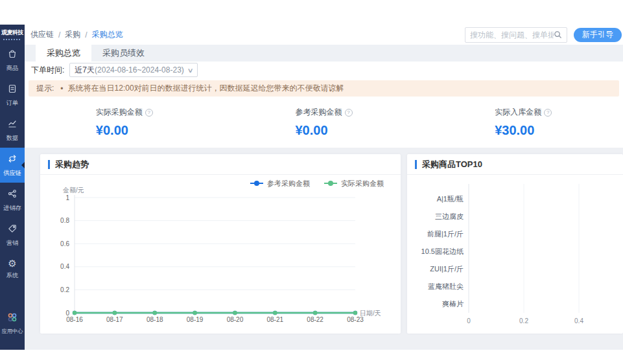 The width and height of the screenshot is (623, 364). I want to click on svg-text: ZUI|1斤/斤, so click(447, 269).